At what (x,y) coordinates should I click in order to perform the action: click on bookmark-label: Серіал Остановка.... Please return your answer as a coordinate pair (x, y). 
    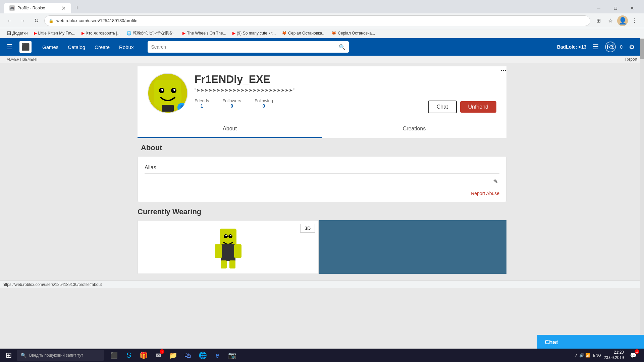
    Looking at the image, I should click on (356, 33).